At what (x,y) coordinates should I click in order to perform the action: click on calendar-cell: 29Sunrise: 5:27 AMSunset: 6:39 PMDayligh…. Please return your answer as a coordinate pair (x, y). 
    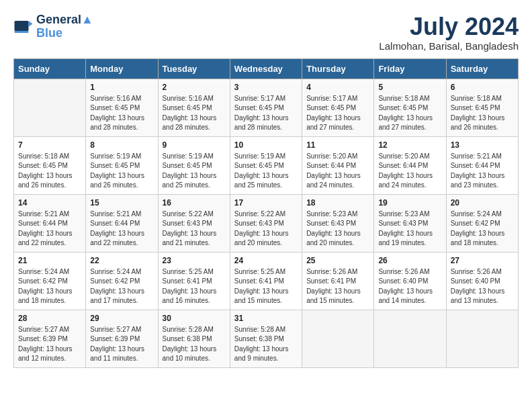
    Looking at the image, I should click on (122, 338).